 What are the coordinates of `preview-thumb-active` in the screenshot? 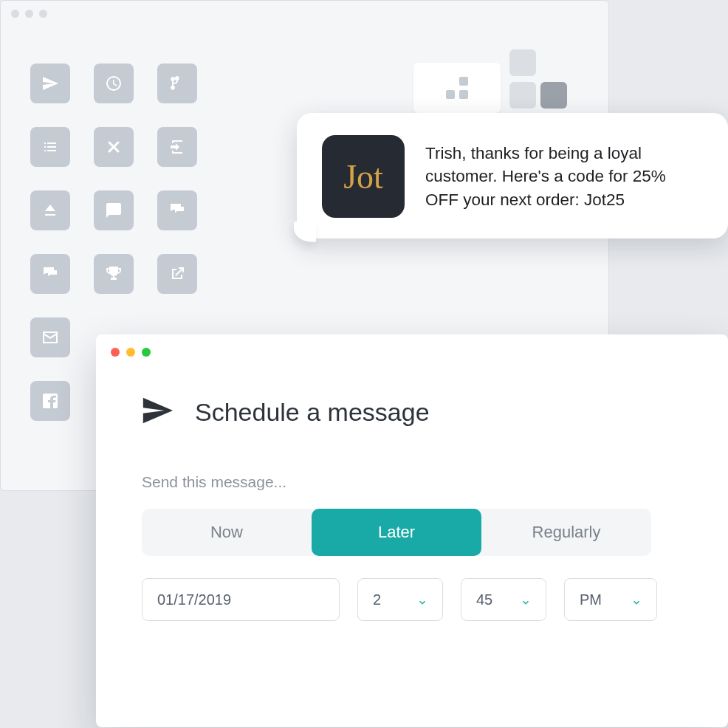 It's located at (554, 95).